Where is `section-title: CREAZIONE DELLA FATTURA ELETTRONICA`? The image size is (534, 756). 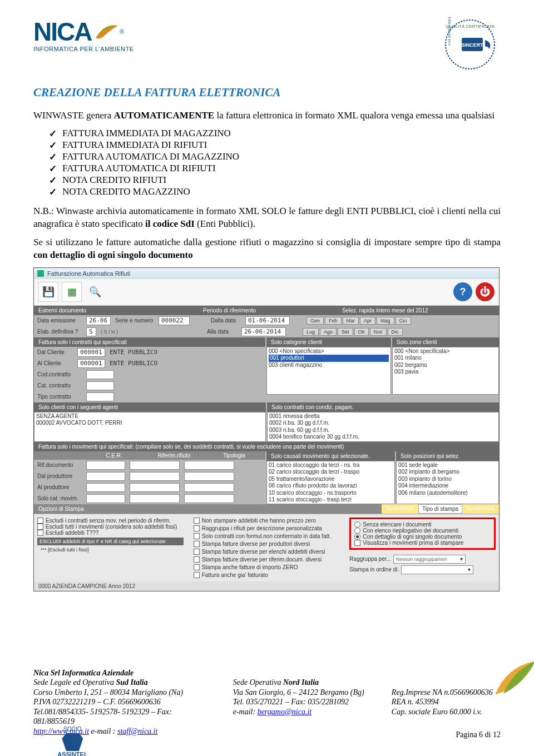
section-title: CREAZIONE DELLA FATTURA ELETTRONICA is located at coordinates (267, 92).